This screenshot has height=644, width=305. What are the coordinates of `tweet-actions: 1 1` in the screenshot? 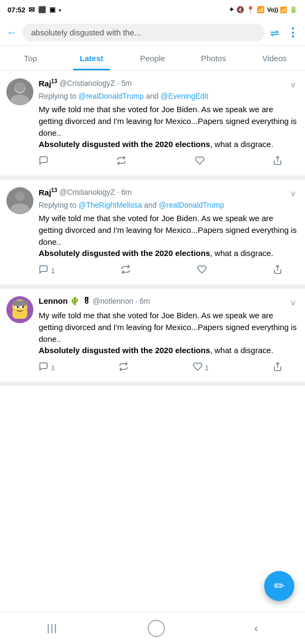 It's located at (169, 368).